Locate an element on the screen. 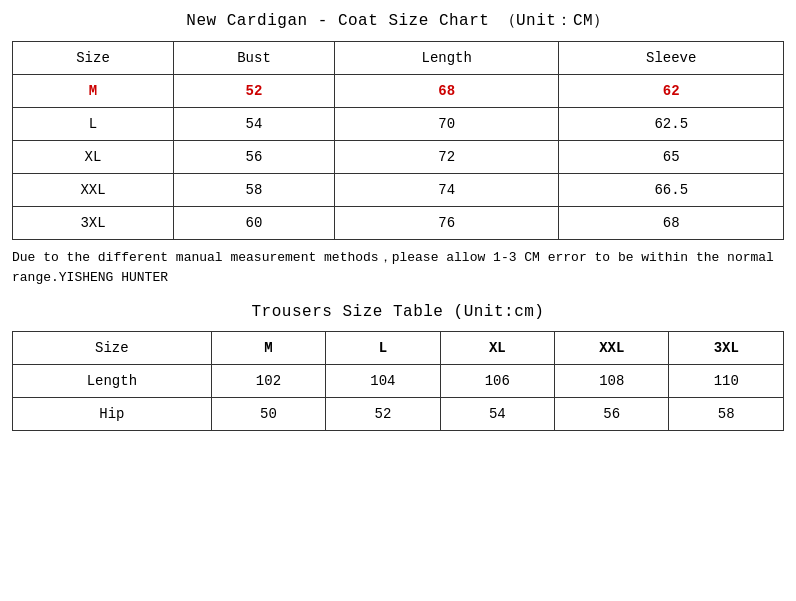 This screenshot has height=601, width=796. cell-length: 74 is located at coordinates (446, 190).